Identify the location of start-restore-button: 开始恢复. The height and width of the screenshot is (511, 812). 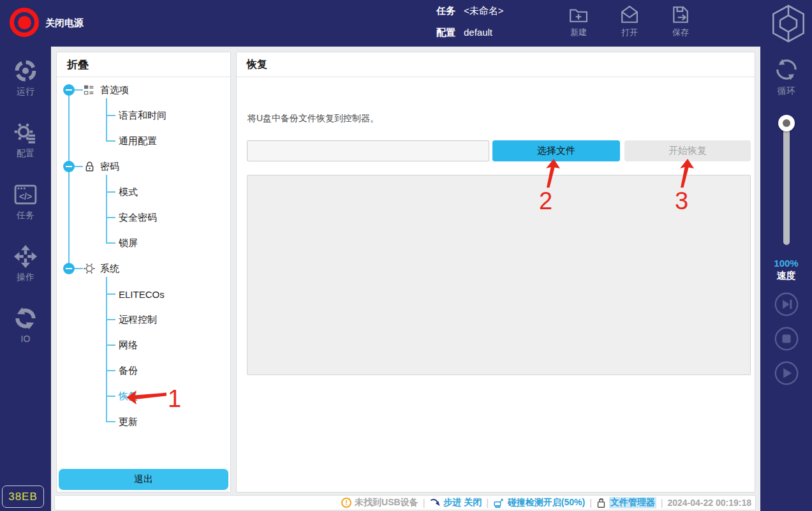
(688, 151).